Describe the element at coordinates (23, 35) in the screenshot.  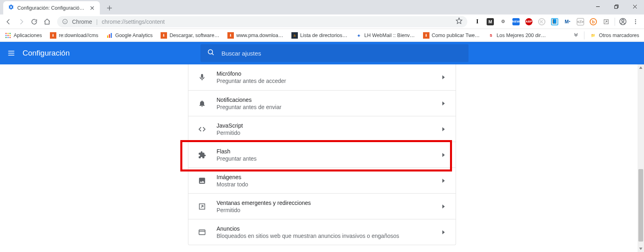
I see `apps-button: Aplicaciones` at that location.